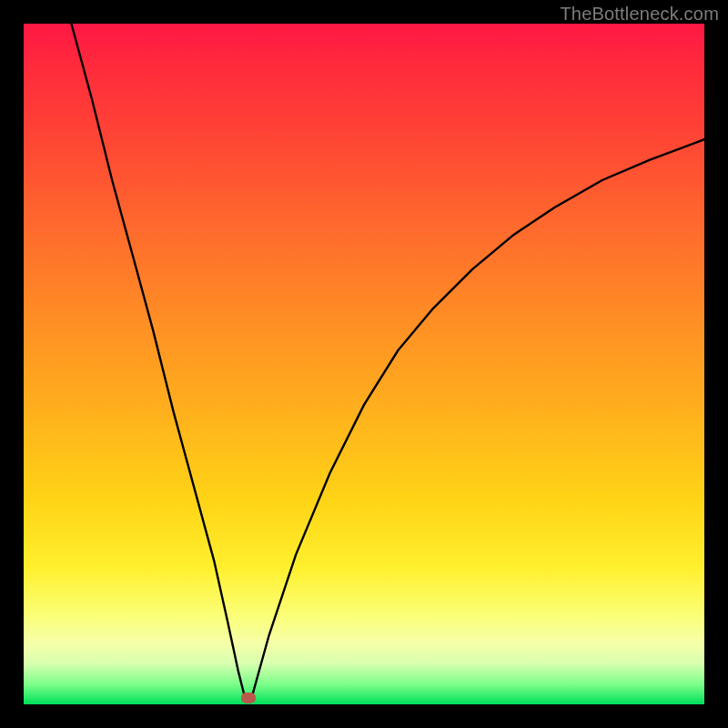  I want to click on minimum-marker, so click(248, 698).